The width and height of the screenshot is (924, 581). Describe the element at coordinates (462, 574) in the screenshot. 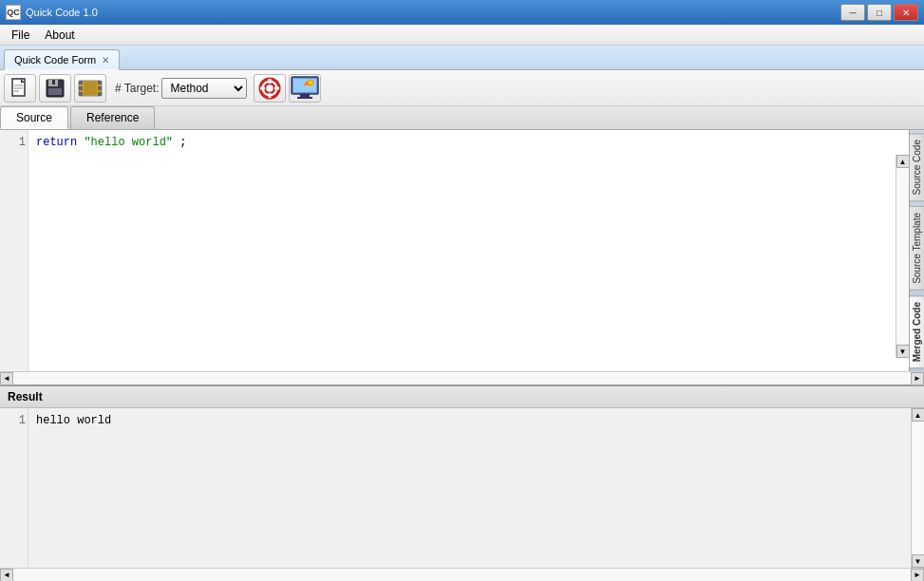

I see `result-hscroll: ◄ ►` at that location.